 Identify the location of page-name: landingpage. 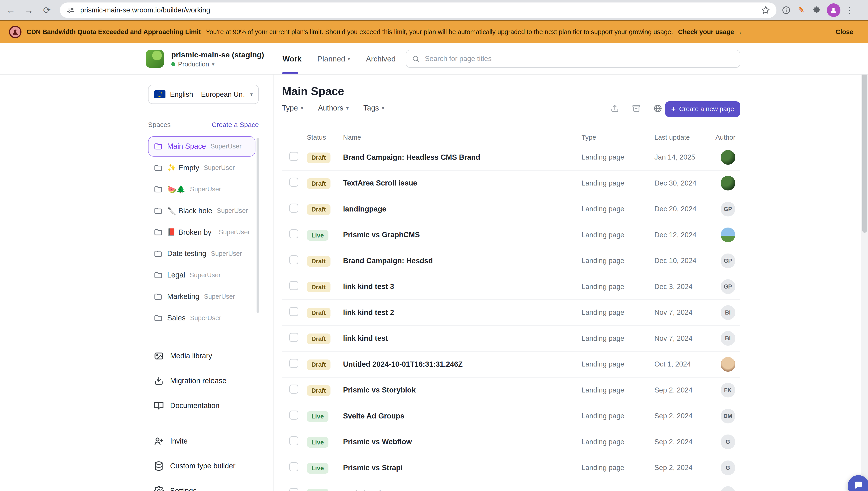
(462, 209).